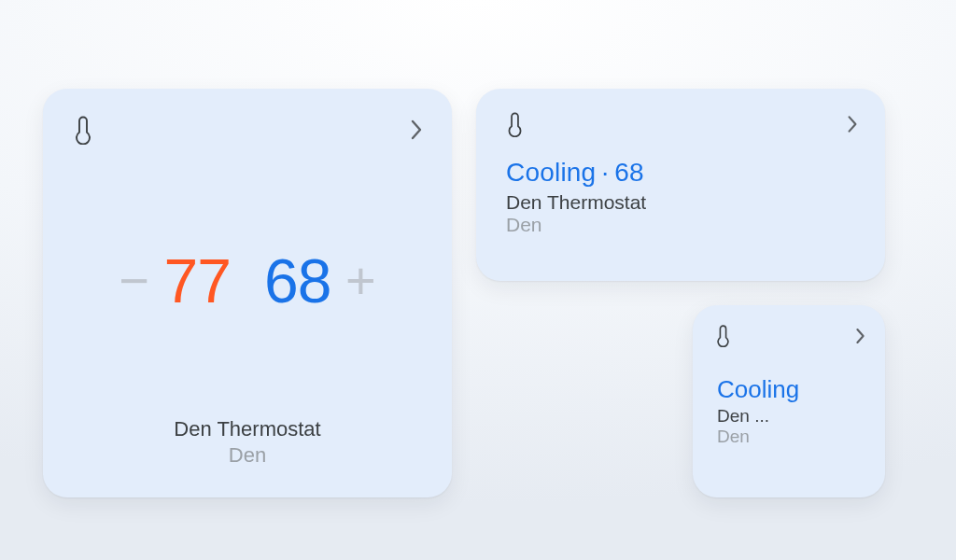 The width and height of the screenshot is (956, 560). I want to click on thermostat-card-wide: Cooling·68 Den Thermostat Den, so click(681, 185).